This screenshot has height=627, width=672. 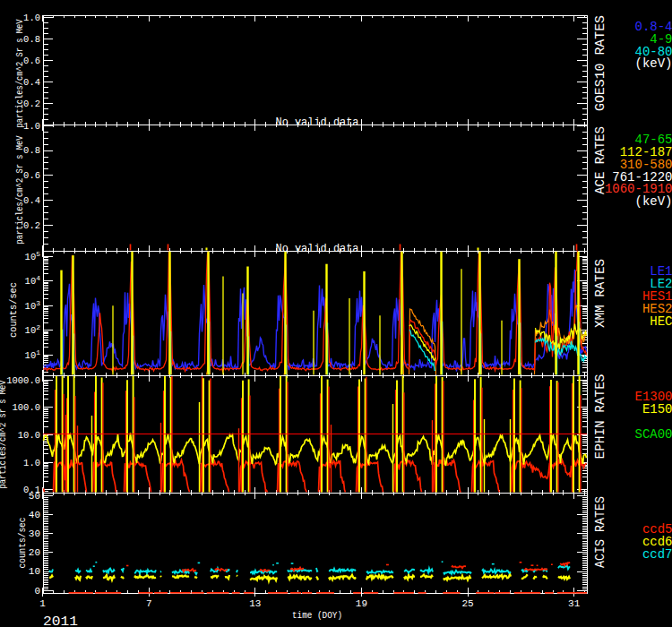 I want to click on svg-text: time (DOY), so click(x=317, y=615).